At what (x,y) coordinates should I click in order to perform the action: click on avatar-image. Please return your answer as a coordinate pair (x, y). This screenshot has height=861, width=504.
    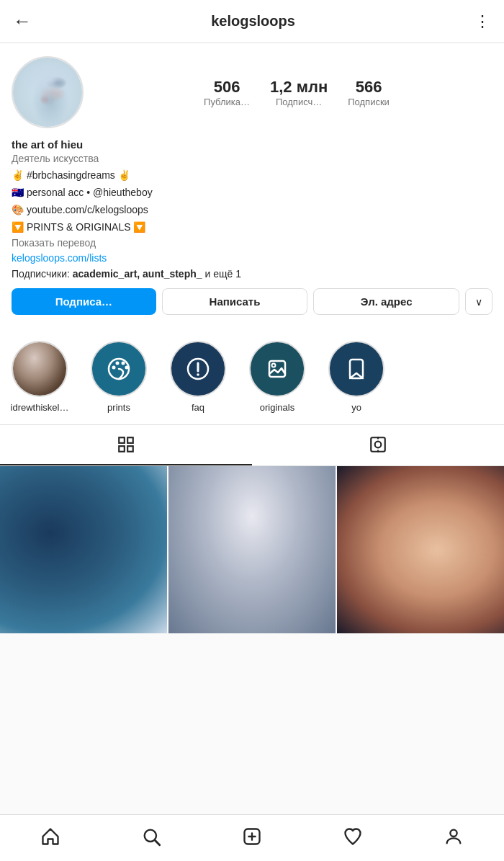
    Looking at the image, I should click on (48, 92).